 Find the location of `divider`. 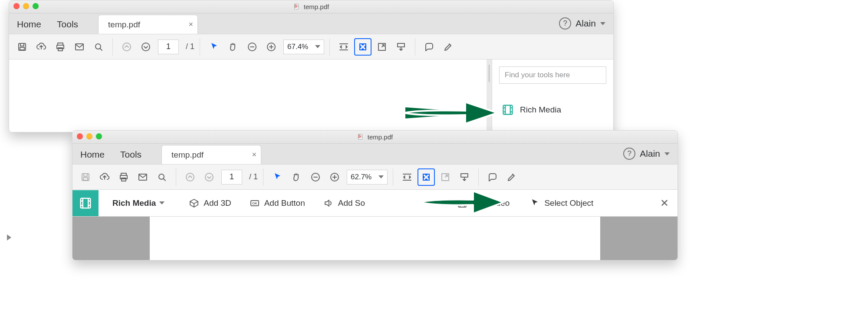

divider is located at coordinates (330, 47).